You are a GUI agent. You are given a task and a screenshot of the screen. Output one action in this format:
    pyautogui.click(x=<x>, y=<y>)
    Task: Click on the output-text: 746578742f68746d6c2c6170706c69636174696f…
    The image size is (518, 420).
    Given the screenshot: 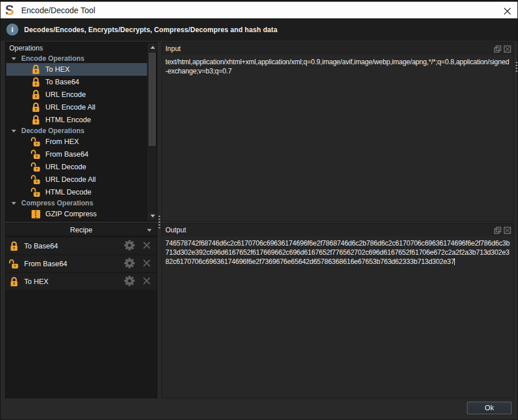 What is the action you would take?
    pyautogui.click(x=338, y=252)
    